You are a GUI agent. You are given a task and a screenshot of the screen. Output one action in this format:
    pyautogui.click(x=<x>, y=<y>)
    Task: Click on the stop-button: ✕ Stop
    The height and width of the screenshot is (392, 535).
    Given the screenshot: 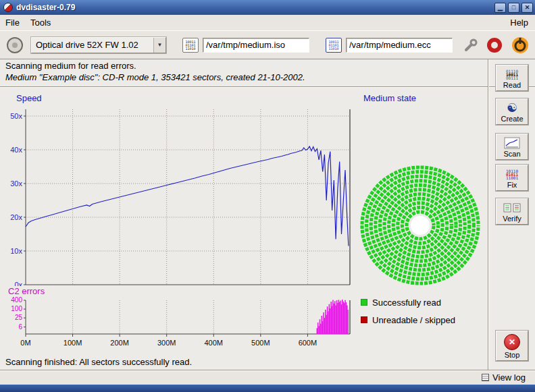 What is the action you would take?
    pyautogui.click(x=512, y=345)
    